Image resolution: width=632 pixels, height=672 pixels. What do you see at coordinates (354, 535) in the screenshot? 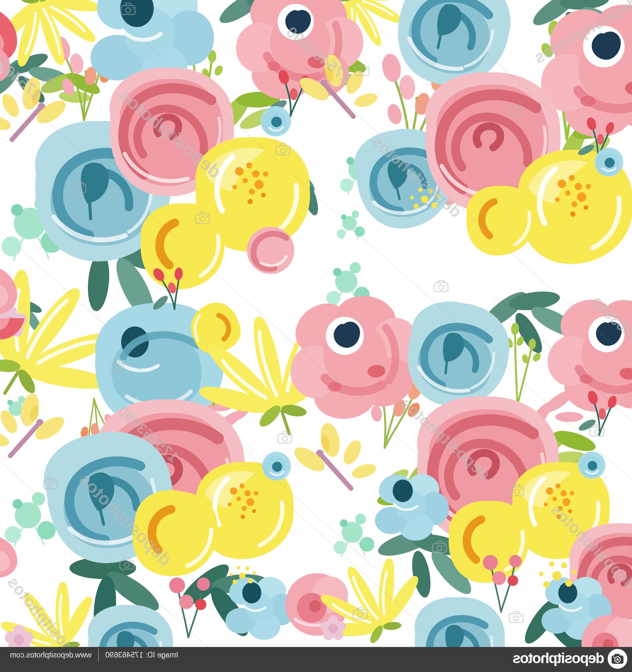
I see `mint-berries` at bounding box center [354, 535].